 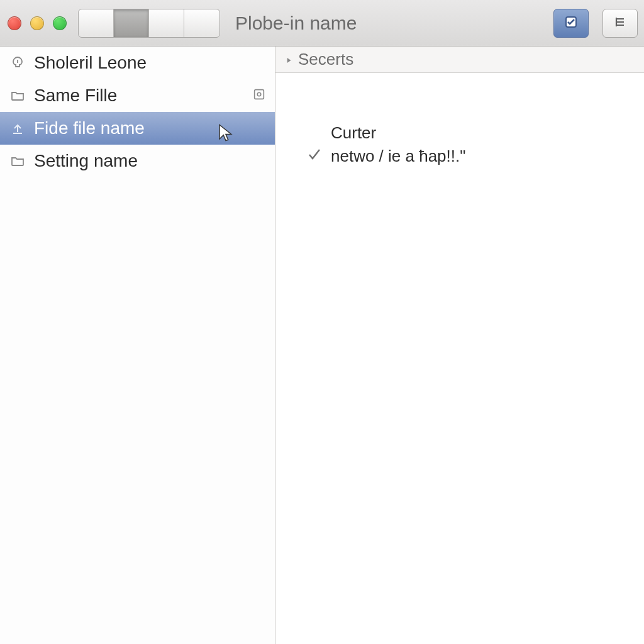 I want to click on section-header: Secerts, so click(x=460, y=60).